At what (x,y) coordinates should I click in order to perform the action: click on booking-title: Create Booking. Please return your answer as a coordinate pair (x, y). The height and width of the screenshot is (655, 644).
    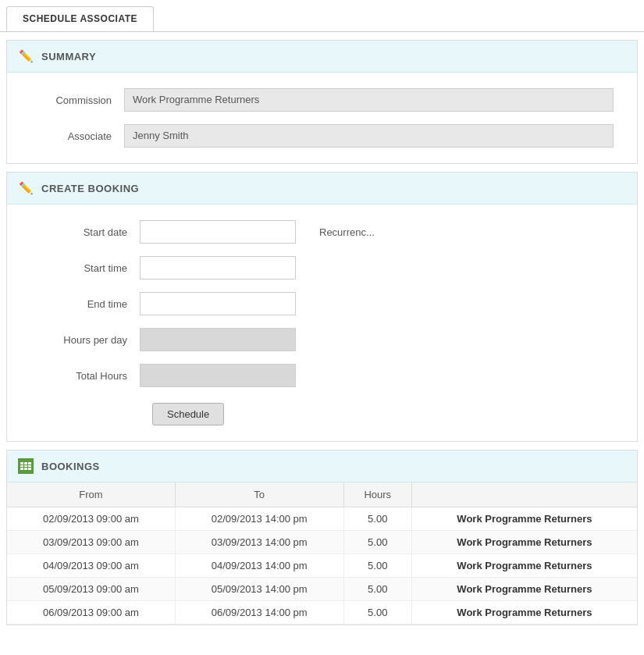
    Looking at the image, I should click on (91, 189).